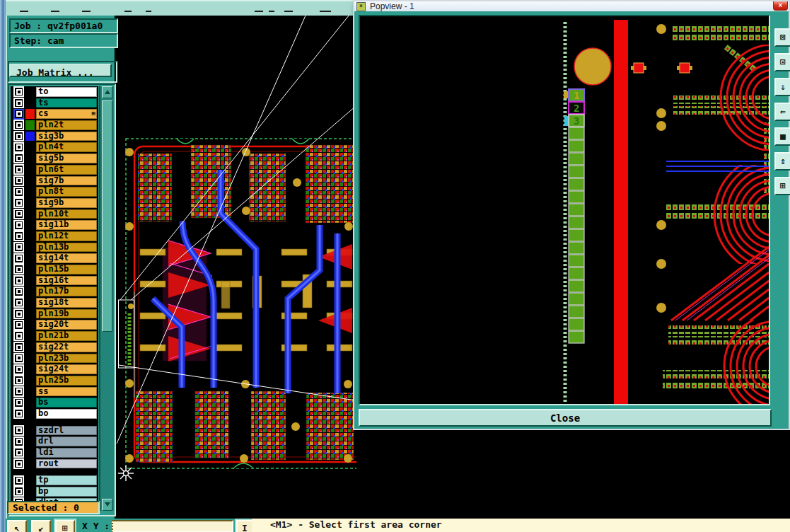  I want to click on pan-left-button: ⇐, so click(782, 112).